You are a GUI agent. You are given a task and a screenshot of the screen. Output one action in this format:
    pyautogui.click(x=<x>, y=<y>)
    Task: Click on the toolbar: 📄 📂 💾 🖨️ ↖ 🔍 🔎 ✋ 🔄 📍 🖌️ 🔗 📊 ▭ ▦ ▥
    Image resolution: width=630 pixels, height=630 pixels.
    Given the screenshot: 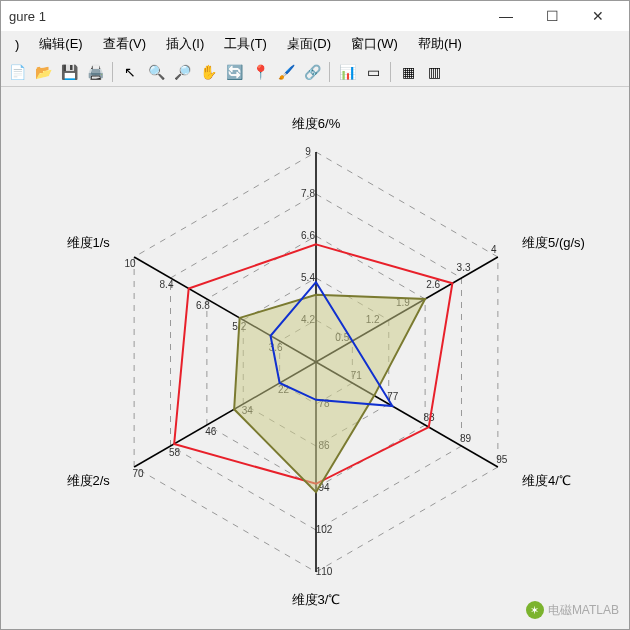 What is the action you would take?
    pyautogui.click(x=315, y=72)
    